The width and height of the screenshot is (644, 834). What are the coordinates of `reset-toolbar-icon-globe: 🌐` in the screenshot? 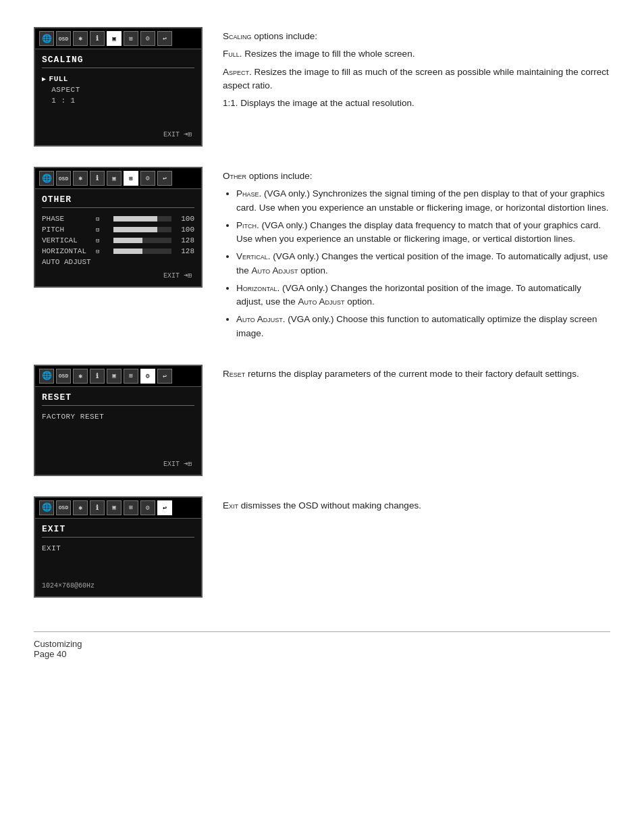 It's located at (47, 376).